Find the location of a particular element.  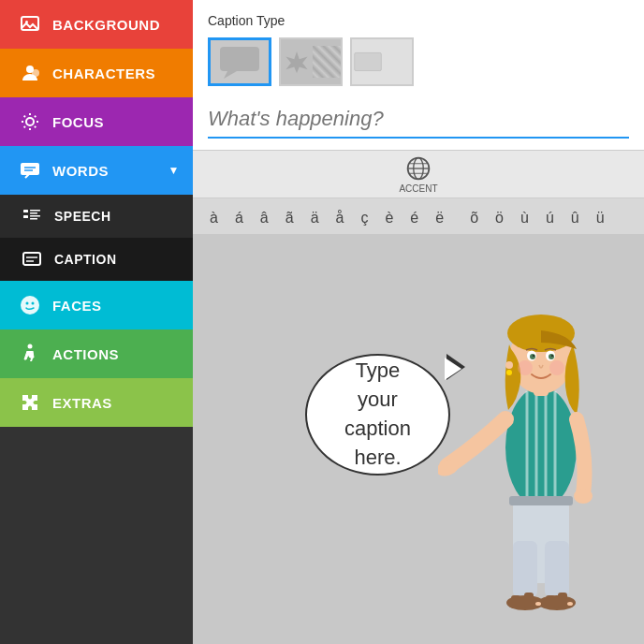

sidebar-item-focus: FOCUS is located at coordinates (96, 122).